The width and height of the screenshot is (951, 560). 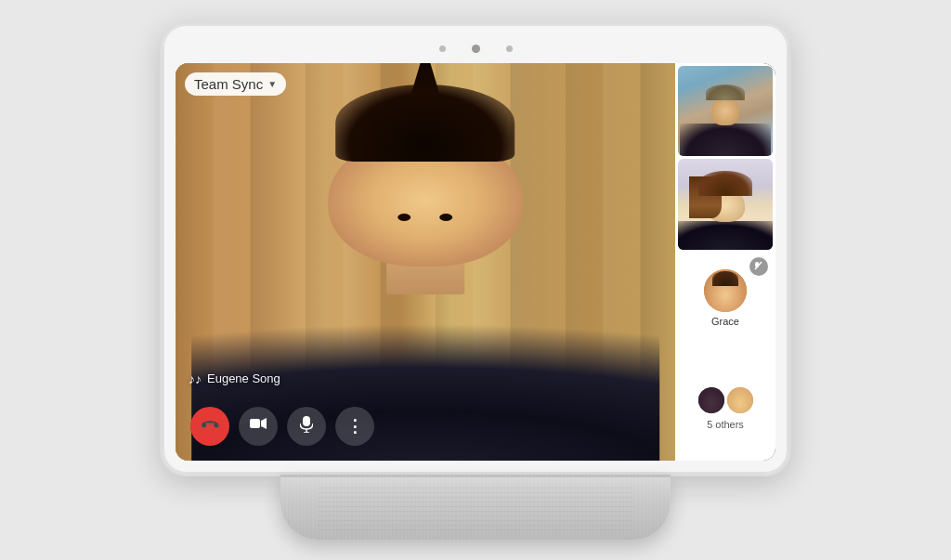 I want to click on speaker-name: Eugene Song, so click(x=243, y=379).